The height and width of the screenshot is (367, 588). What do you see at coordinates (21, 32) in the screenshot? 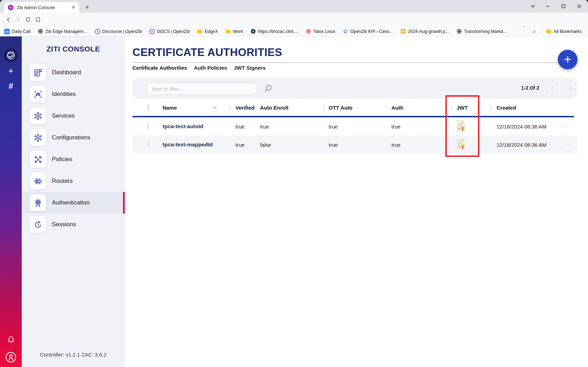
I see `bookmark-label: Daily Call` at bounding box center [21, 32].